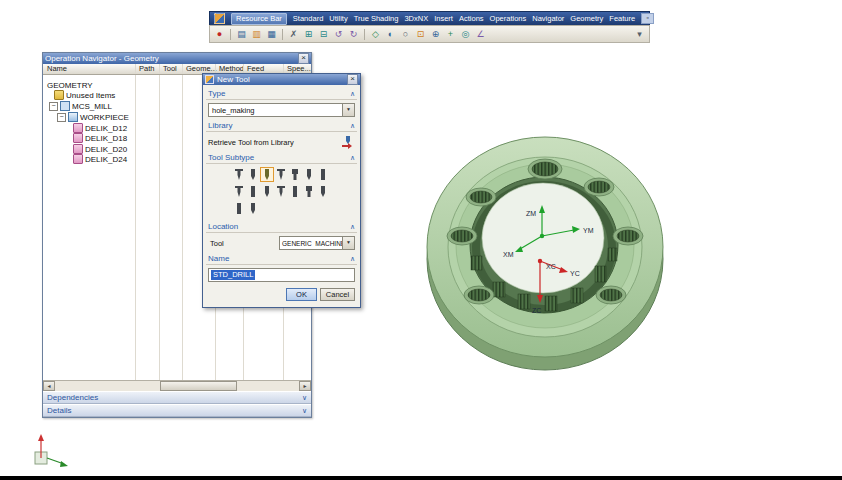 The width and height of the screenshot is (842, 480). I want to click on dialog-title: New Tool, so click(280, 80).